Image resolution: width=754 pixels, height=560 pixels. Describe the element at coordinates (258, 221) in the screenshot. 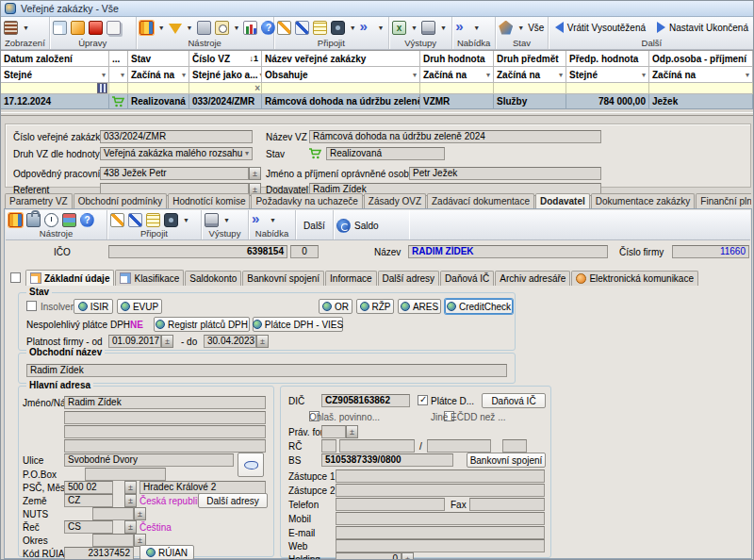

I see `menu-arrows-icon` at that location.